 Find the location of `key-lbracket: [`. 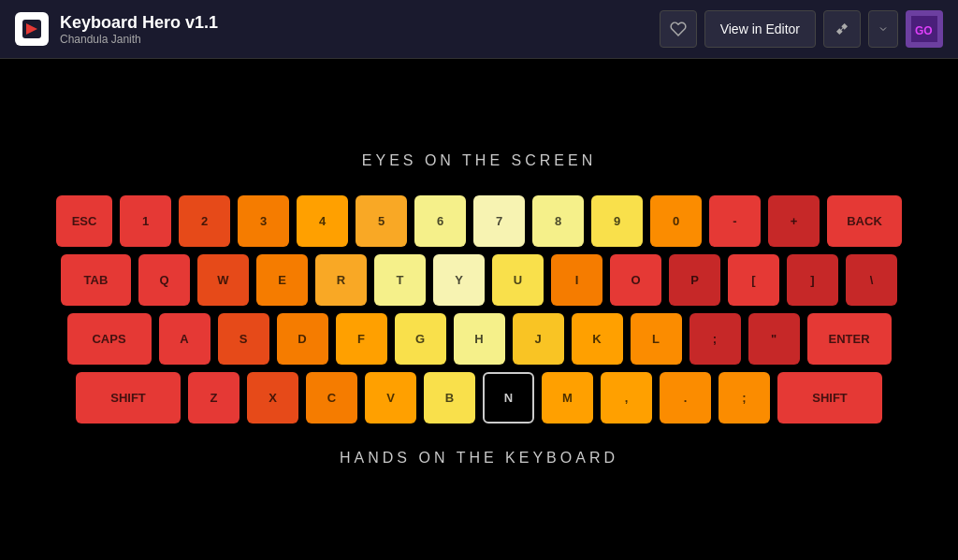

key-lbracket: [ is located at coordinates (754, 280).